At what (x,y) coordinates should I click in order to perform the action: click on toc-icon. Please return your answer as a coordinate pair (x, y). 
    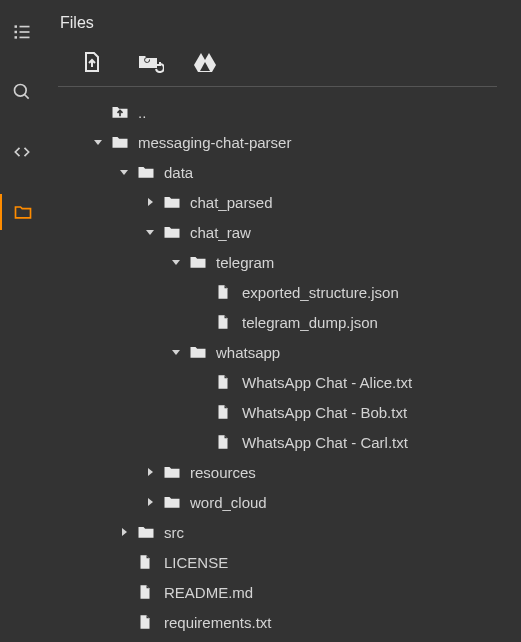
    Looking at the image, I should click on (22, 32).